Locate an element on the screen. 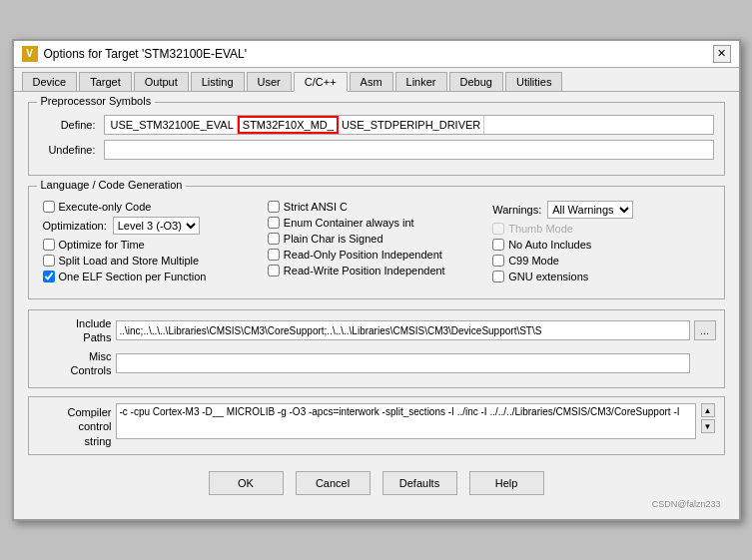 This screenshot has height=560, width=752. cancel-button: Cancel is located at coordinates (334, 483).